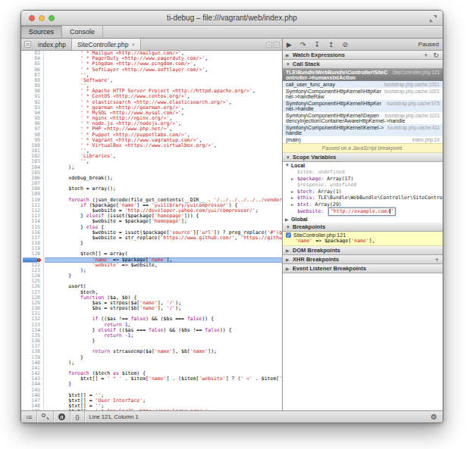 This screenshot has width=476, height=449. Describe the element at coordinates (311, 85) in the screenshot. I see `frame-function: call_user_func_array` at that location.